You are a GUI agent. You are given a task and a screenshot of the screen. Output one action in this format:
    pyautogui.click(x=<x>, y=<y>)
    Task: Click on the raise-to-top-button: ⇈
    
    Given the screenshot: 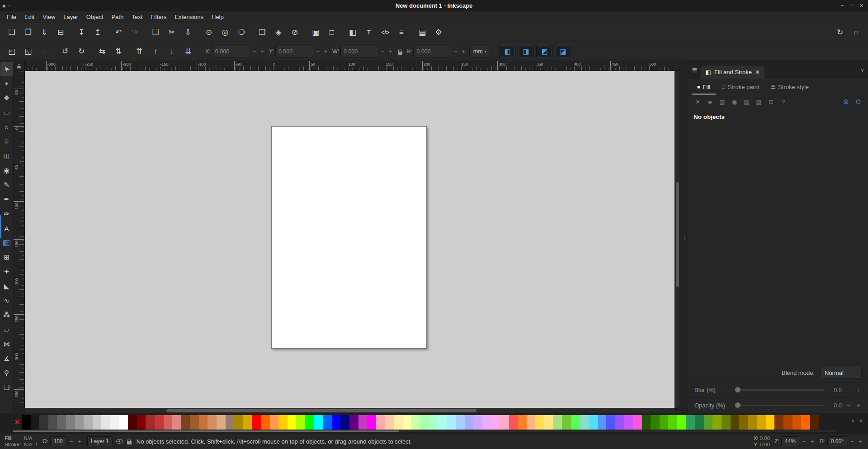 What is the action you would take?
    pyautogui.click(x=139, y=52)
    